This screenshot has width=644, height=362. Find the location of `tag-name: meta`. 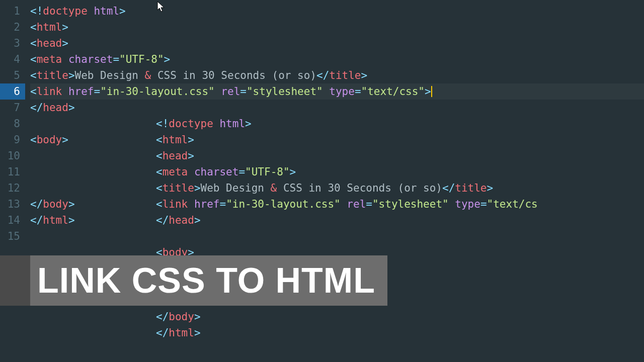

tag-name: meta is located at coordinates (49, 59).